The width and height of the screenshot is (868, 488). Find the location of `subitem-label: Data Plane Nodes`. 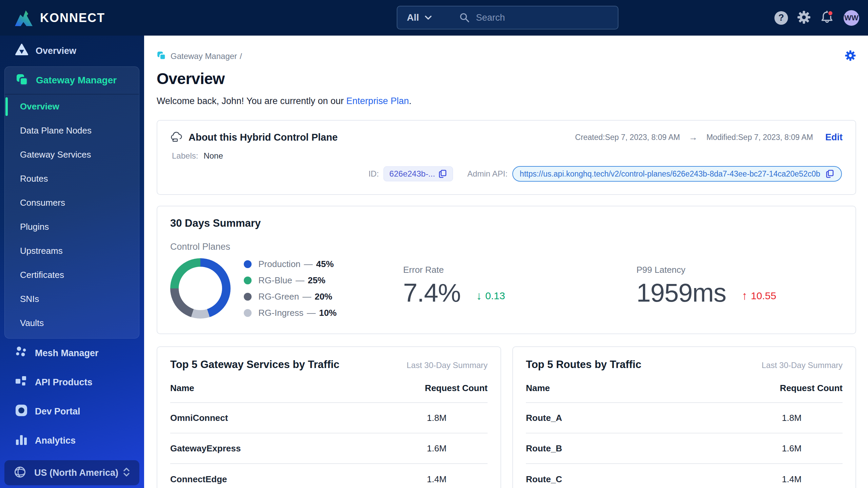

subitem-label: Data Plane Nodes is located at coordinates (56, 131).